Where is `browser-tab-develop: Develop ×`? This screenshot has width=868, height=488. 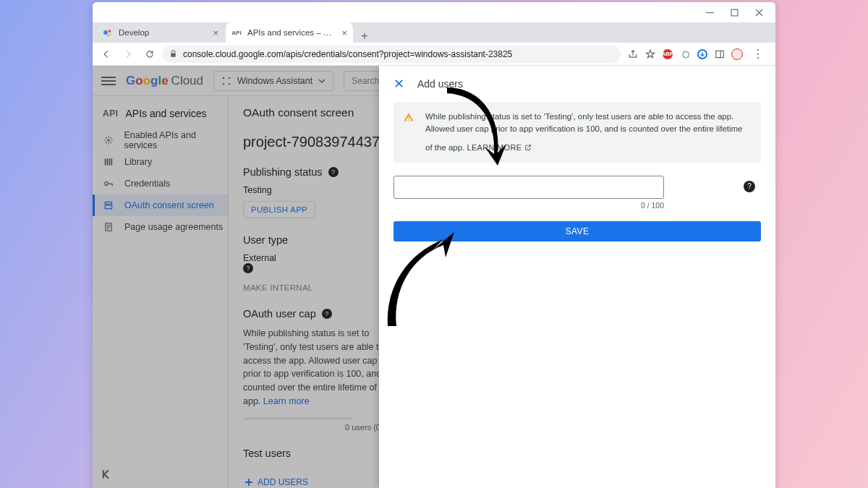 browser-tab-develop: Develop × is located at coordinates (161, 33).